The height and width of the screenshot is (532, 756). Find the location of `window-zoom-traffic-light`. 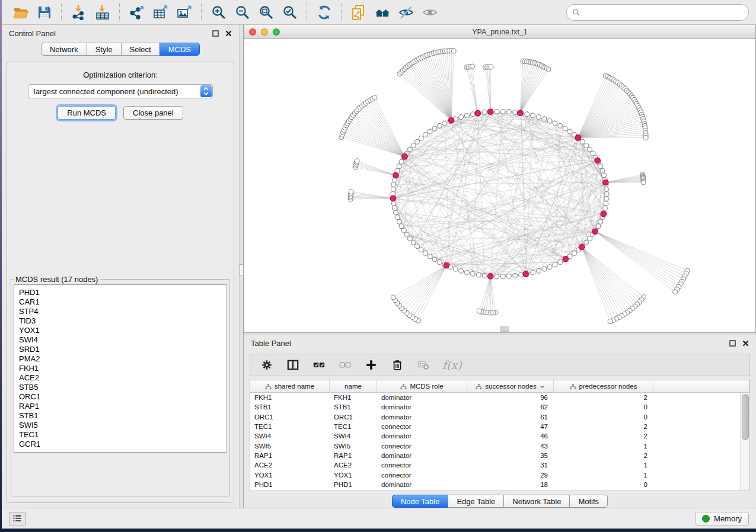

window-zoom-traffic-light is located at coordinates (276, 32).